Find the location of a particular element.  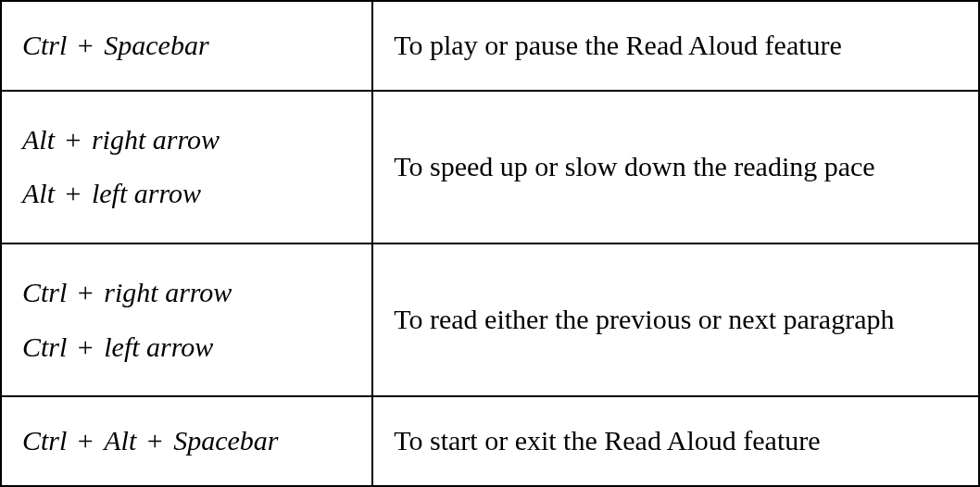

shortcut-cell: Ctrl + Spacebar is located at coordinates (187, 46).